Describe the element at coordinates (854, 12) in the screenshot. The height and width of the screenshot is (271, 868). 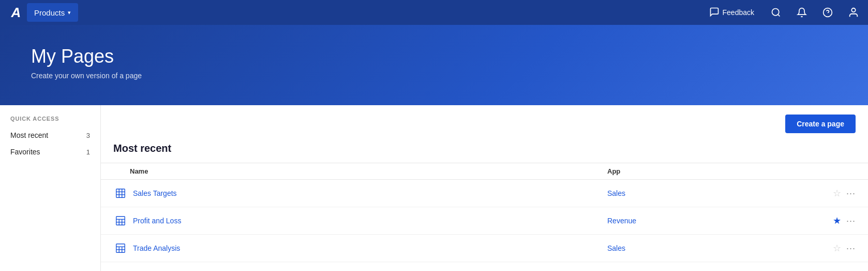
I see `user-menu-button` at that location.